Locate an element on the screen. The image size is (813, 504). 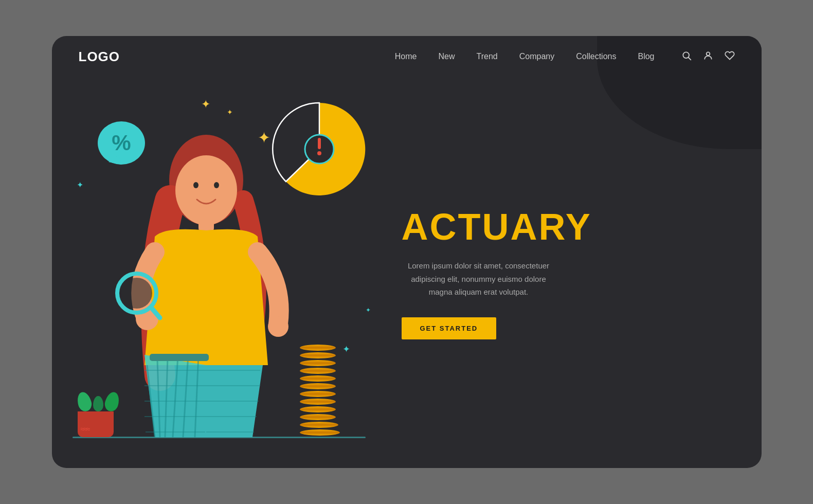
hero-description: Lorem ipsum dolor sit amet, consectetuer… is located at coordinates (479, 279).